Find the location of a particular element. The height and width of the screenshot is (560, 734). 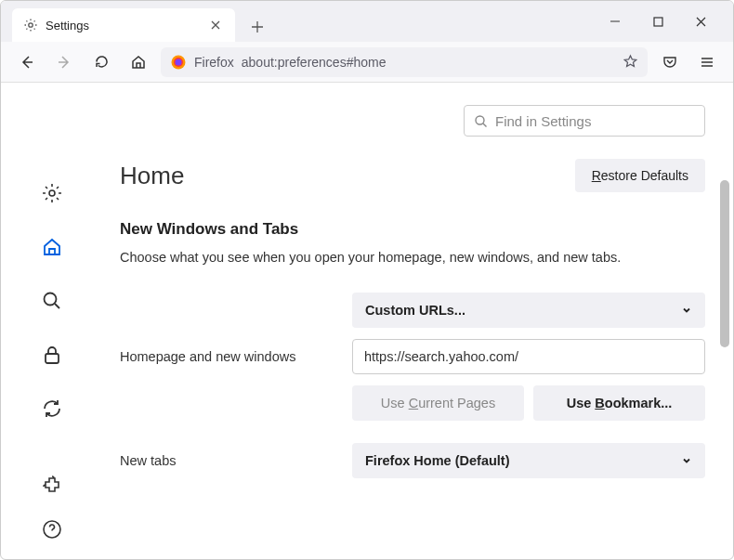

section-title: New Windows and Tabs is located at coordinates (413, 229).